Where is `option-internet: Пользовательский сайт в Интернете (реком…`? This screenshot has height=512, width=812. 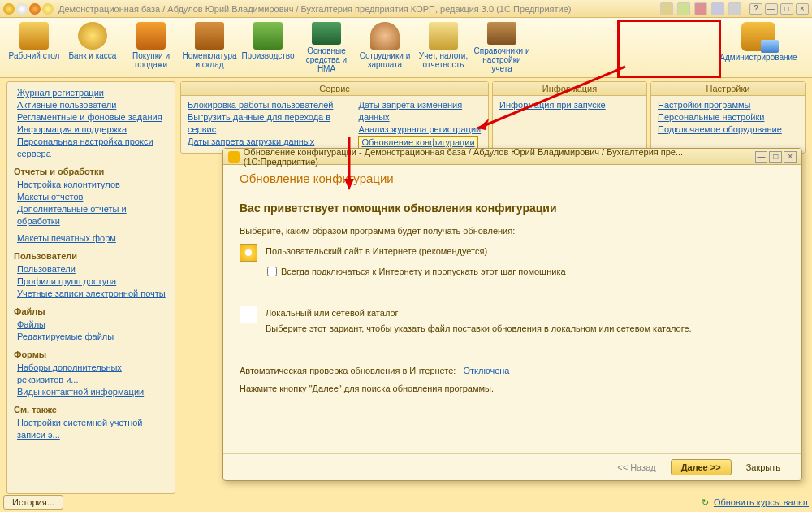 option-internet: Пользовательский сайт в Интернете (реком… is located at coordinates (512, 253).